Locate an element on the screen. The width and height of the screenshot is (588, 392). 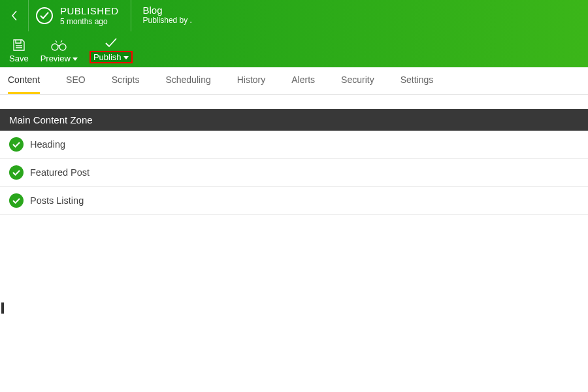
collapsed-panel-handle is located at coordinates (3, 308).